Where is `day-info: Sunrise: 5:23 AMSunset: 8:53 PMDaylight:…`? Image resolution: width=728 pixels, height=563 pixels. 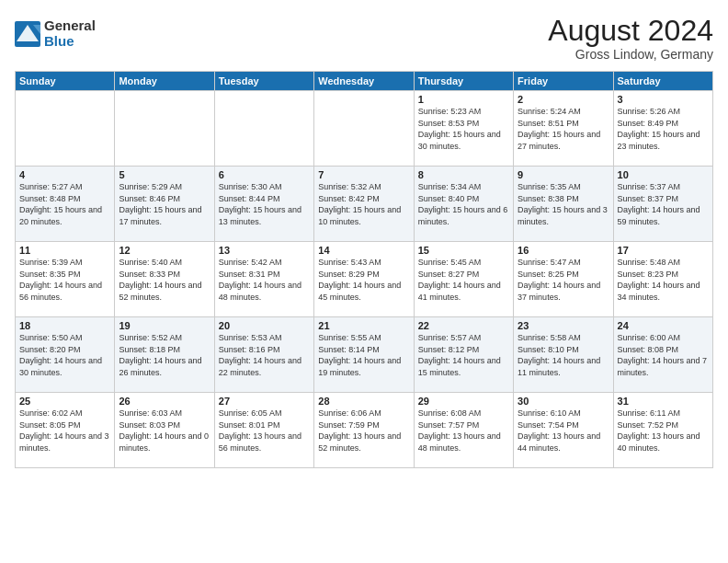
day-info: Sunrise: 5:23 AMSunset: 8:53 PMDaylight:… is located at coordinates (463, 129).